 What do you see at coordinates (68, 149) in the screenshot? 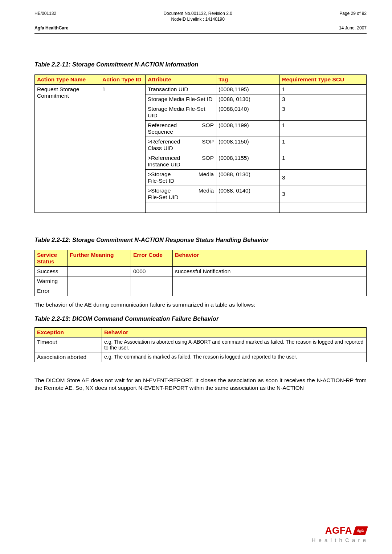
I see `t1-name: Request Storage Commitment` at bounding box center [68, 149].